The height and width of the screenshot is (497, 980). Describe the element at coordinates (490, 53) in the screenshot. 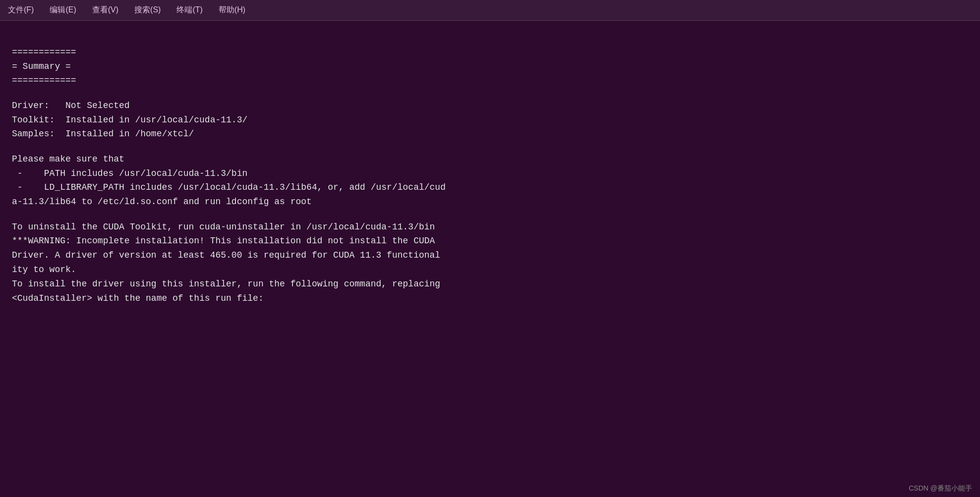

I see `terminal-line-sep1: ============` at that location.